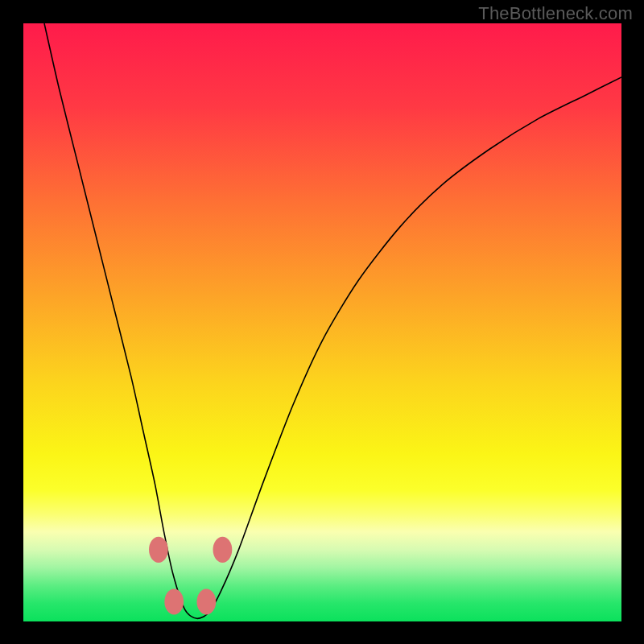 The width and height of the screenshot is (644, 644). Describe the element at coordinates (174, 601) in the screenshot. I see `node-left-lower` at that location.